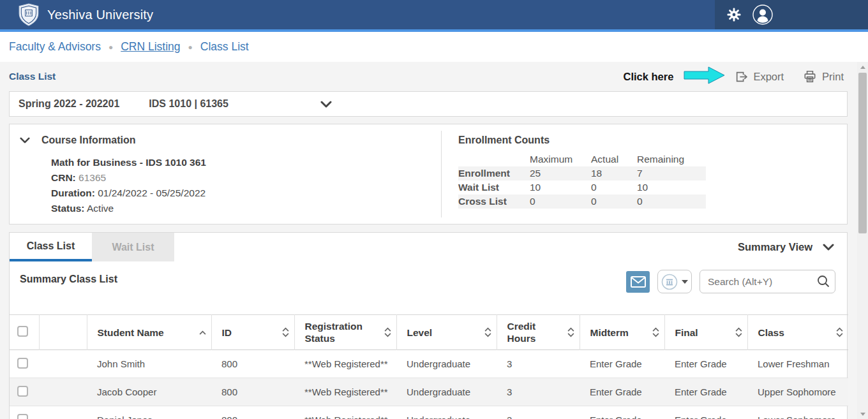 The height and width of the screenshot is (419, 868). I want to click on envelope-icon, so click(638, 282).